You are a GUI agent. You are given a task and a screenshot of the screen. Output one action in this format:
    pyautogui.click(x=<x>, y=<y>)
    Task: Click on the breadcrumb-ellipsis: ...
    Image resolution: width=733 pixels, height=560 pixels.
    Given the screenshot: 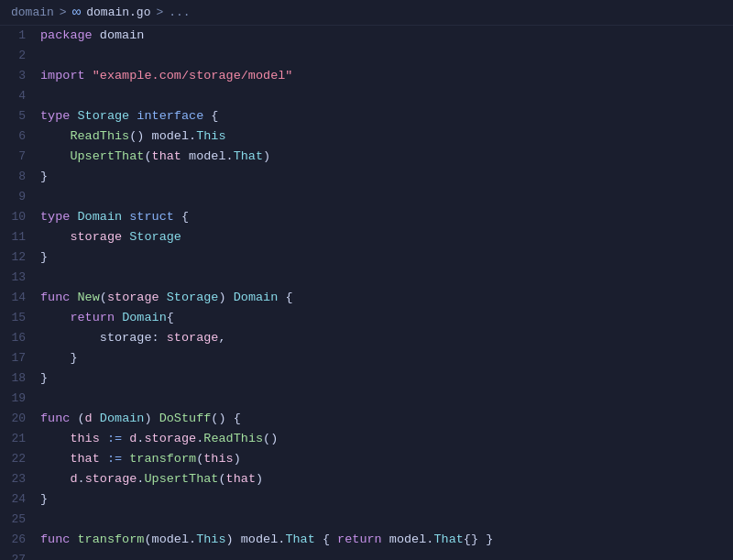 What is the action you would take?
    pyautogui.click(x=180, y=13)
    